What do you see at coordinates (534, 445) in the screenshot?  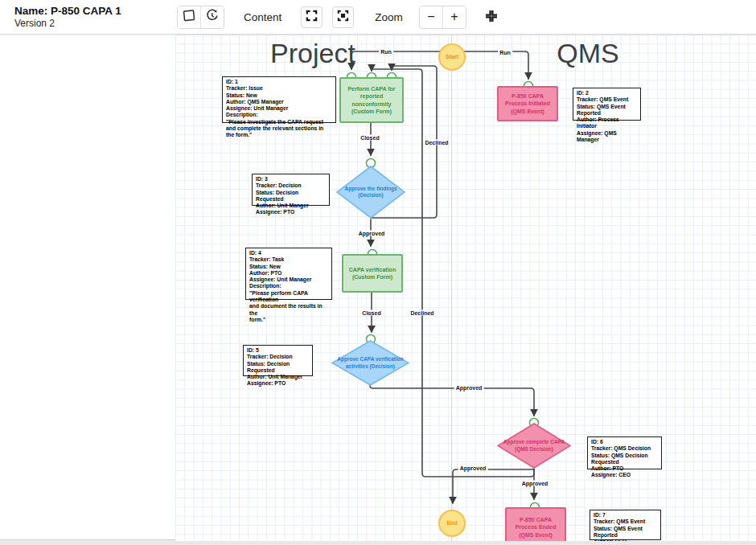 I see `node-label: Approve complete CAPA (QMS Decision)` at bounding box center [534, 445].